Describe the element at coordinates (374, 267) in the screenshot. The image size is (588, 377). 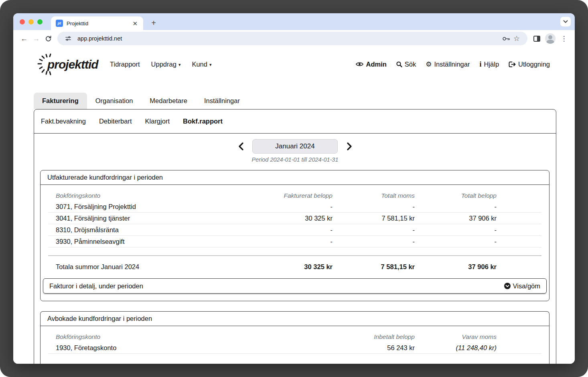
I see `totals-moms: 7 581,15 kr` at that location.